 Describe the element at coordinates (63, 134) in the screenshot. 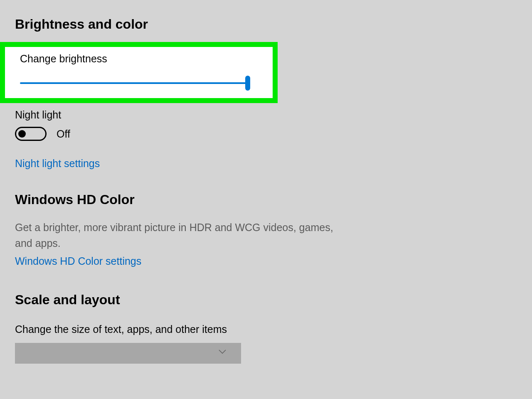

I see `night-light-state: Off` at that location.